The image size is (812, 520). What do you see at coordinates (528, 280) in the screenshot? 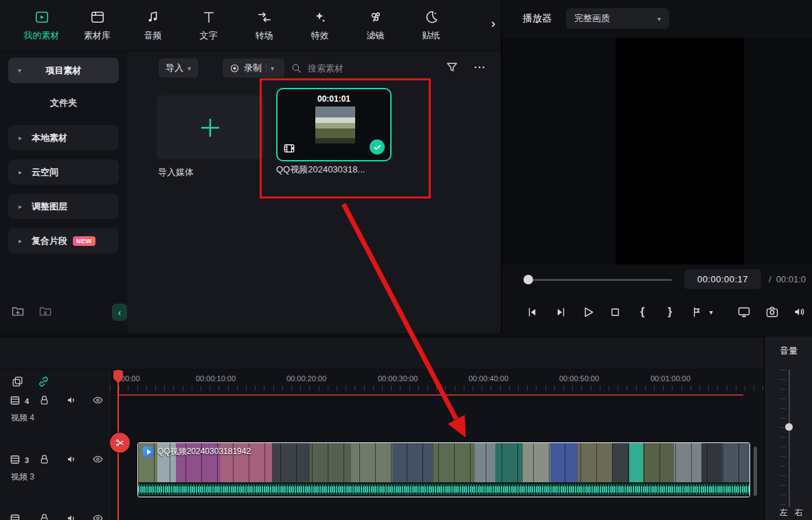
I see `seek-handle` at bounding box center [528, 280].